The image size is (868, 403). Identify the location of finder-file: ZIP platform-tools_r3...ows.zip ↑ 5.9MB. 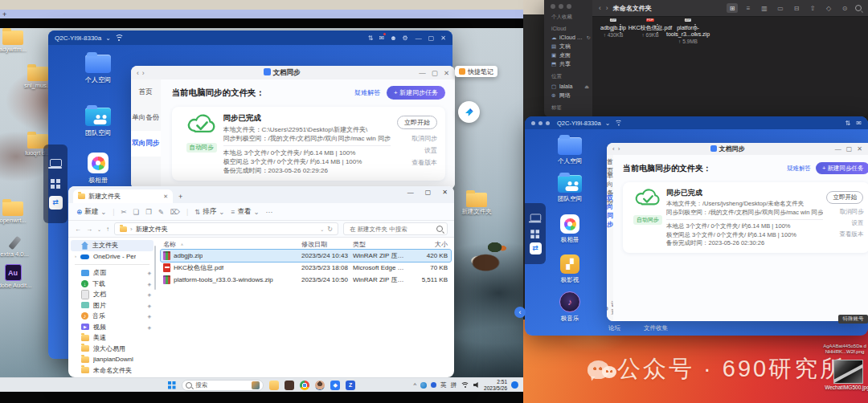
(688, 34).